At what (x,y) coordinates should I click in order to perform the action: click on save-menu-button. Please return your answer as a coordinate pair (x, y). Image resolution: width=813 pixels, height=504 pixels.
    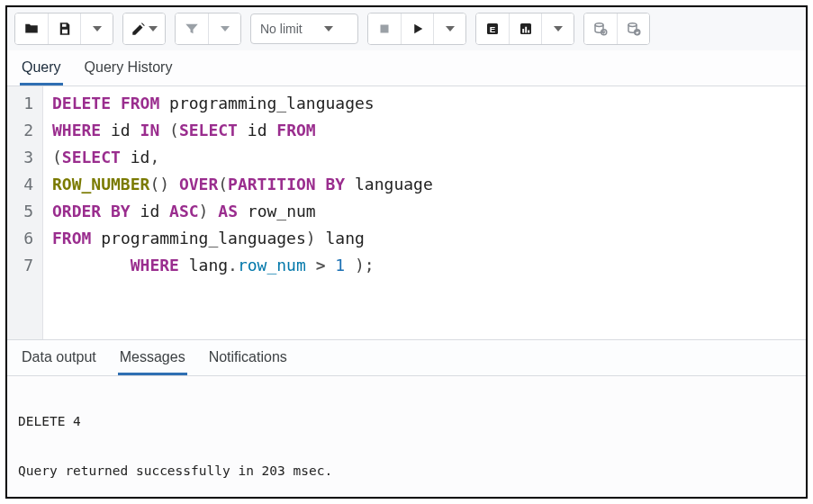
    Looking at the image, I should click on (96, 29).